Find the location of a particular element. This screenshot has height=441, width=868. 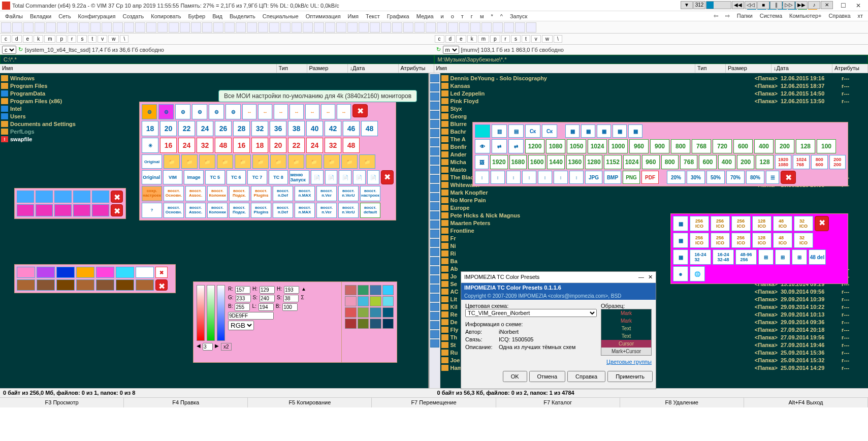

drive-button: m is located at coordinates (50, 39).